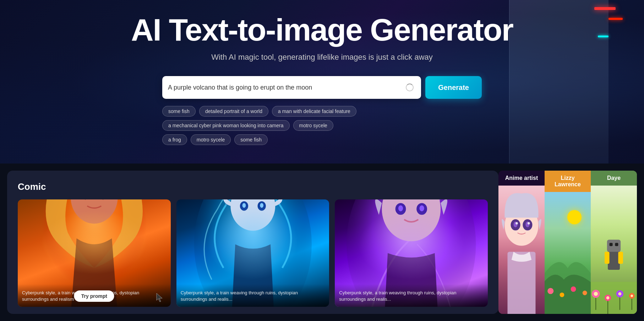  What do you see at coordinates (253, 295) in the screenshot?
I see `card-overlay-2: Cyberpunk style, a train weaving through…` at bounding box center [253, 295].